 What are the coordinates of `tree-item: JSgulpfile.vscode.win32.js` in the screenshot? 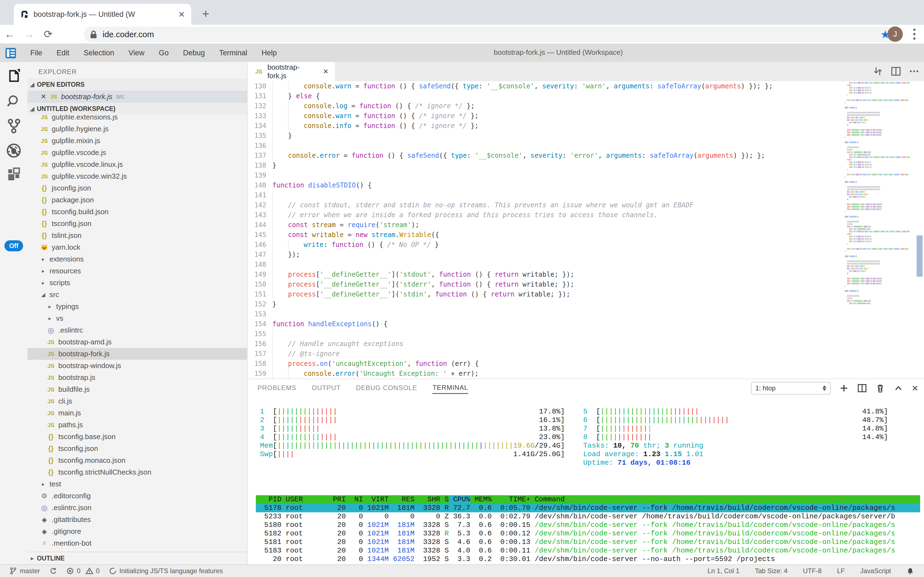 It's located at (137, 176).